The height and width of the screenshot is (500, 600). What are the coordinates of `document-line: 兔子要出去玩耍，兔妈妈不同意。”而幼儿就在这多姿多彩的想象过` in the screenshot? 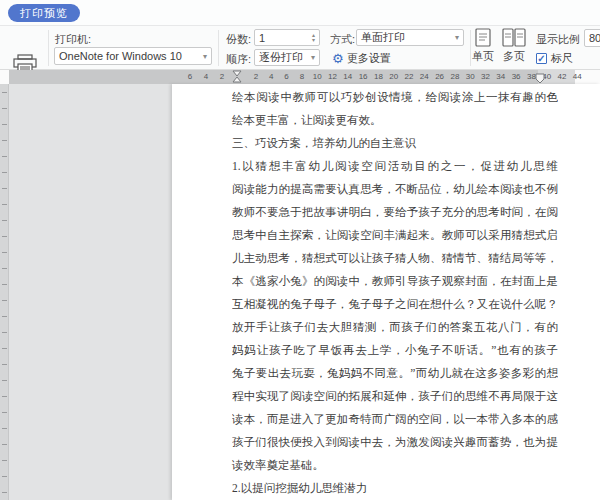 It's located at (395, 374).